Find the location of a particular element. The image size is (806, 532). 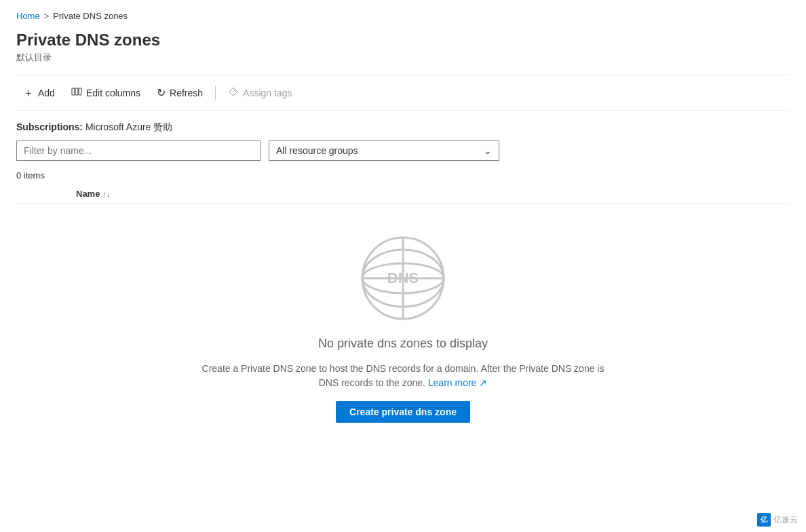

add-button: ＋ Add is located at coordinates (39, 93).